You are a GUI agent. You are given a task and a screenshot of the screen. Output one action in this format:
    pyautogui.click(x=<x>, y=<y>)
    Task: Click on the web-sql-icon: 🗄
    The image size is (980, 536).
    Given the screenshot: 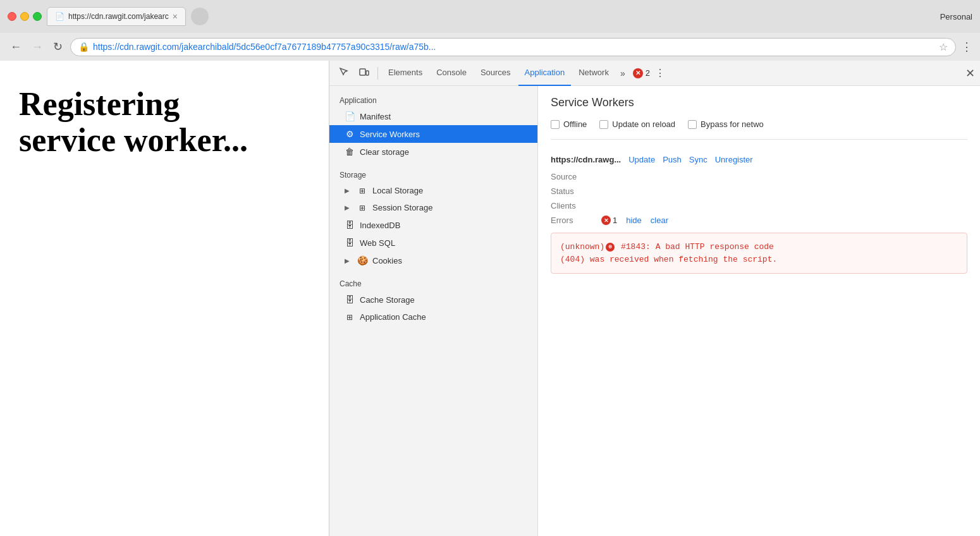 What is the action you would take?
    pyautogui.click(x=350, y=243)
    